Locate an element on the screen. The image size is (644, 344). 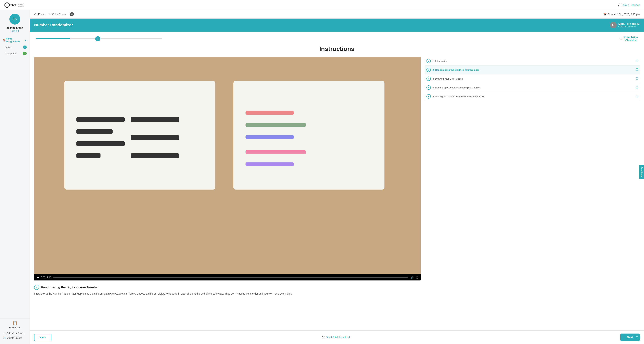
logo: o zobot Classroom FOR EDUCATOR is located at coordinates (14, 5).